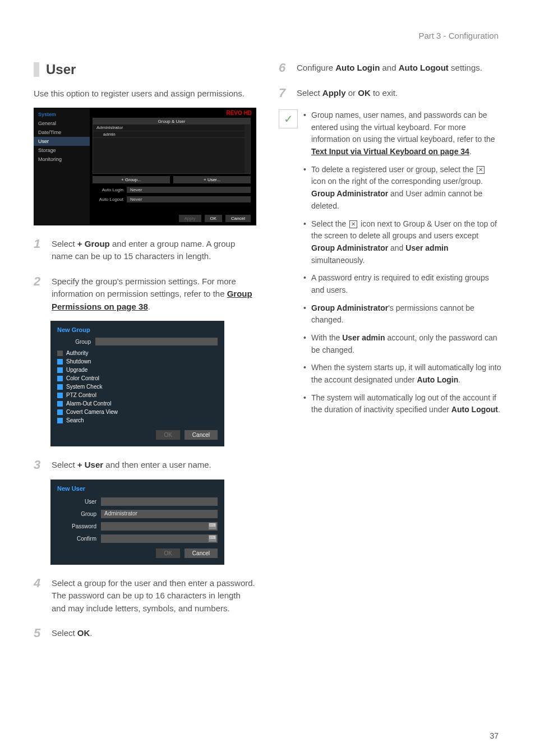 Image resolution: width=535 pixels, height=756 pixels. Describe the element at coordinates (159, 526) in the screenshot. I see `password-input: ⌨` at that location.